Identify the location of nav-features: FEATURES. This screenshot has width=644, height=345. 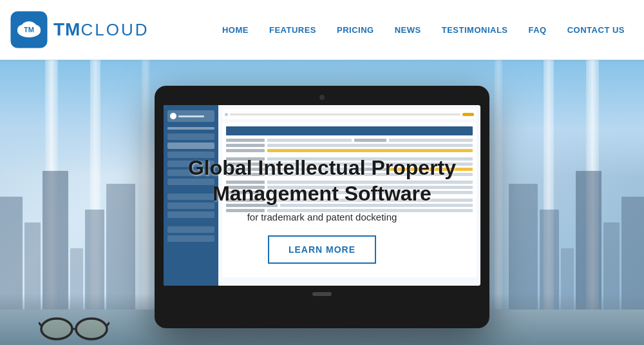
(292, 30).